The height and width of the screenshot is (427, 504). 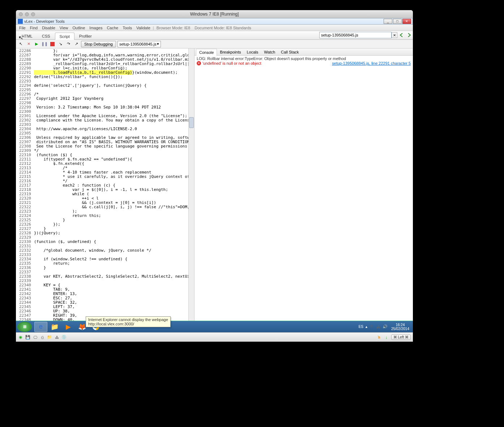 I want to click on vm-host-key: ⌘ Left ⌘, so click(x=401, y=337).